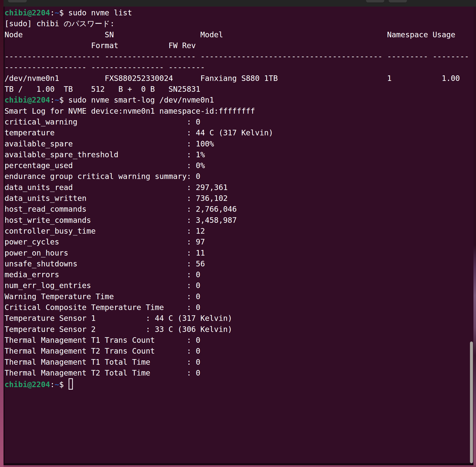 The image size is (476, 467). I want to click on terminal-text: percentage_used : 0%, so click(105, 165).